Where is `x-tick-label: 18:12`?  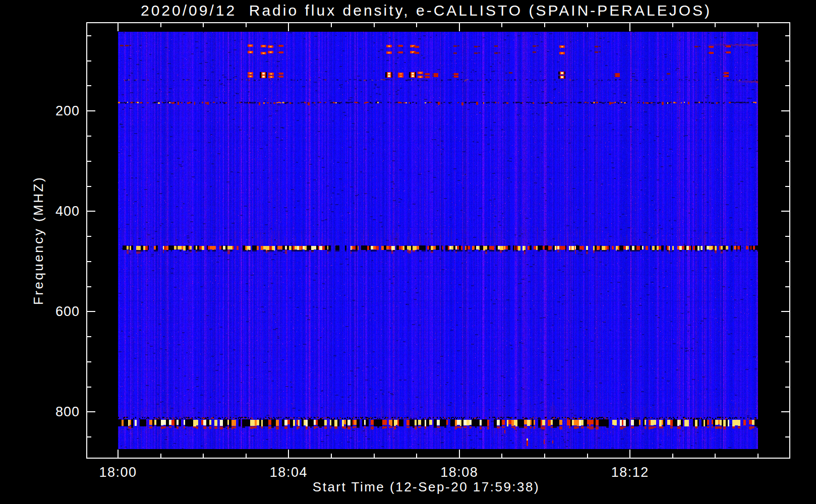 x-tick-label: 18:12 is located at coordinates (630, 473).